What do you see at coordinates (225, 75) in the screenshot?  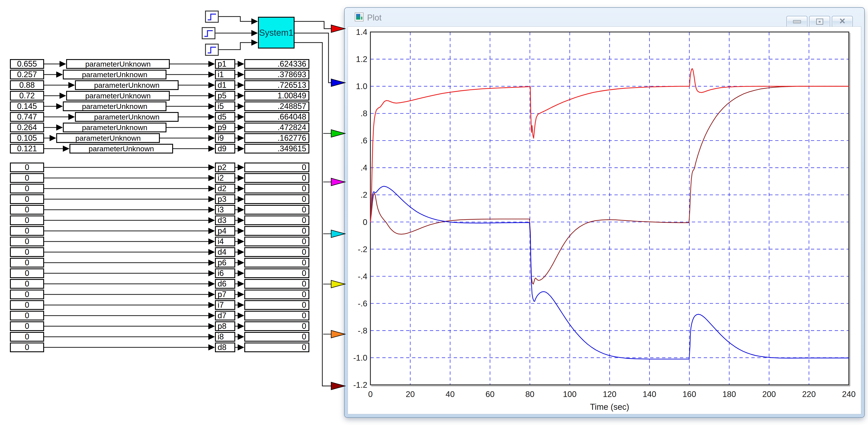 I see `parameter-name-block: i1` at bounding box center [225, 75].